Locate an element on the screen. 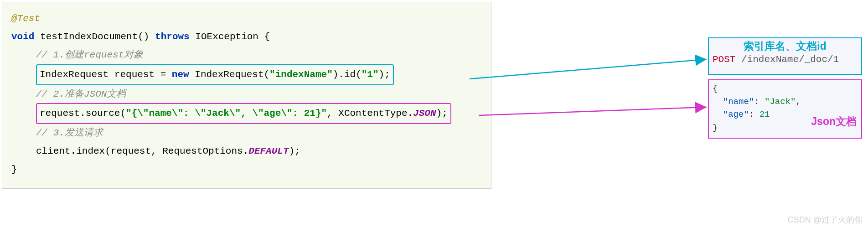  json-key-age: "age" is located at coordinates (731, 114).